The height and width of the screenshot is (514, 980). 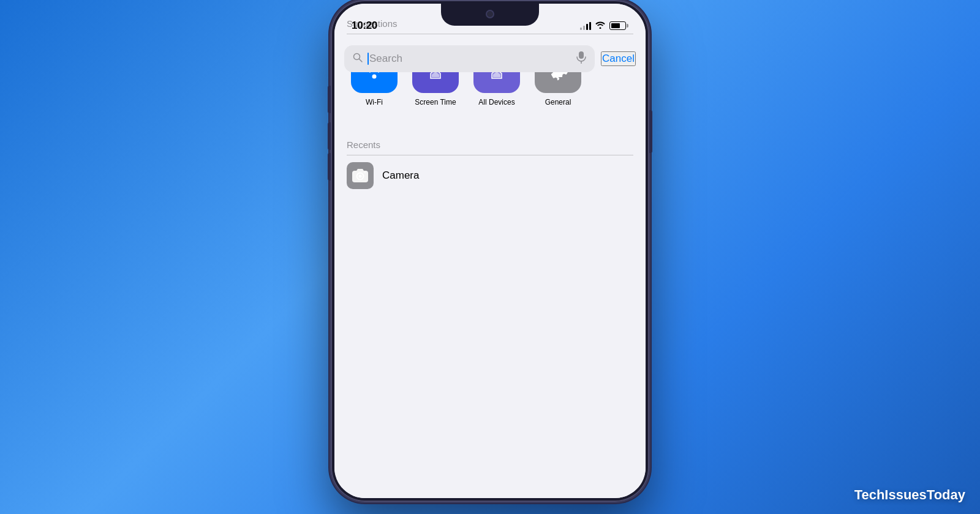 What do you see at coordinates (490, 14) in the screenshot?
I see `camera-notch` at bounding box center [490, 14].